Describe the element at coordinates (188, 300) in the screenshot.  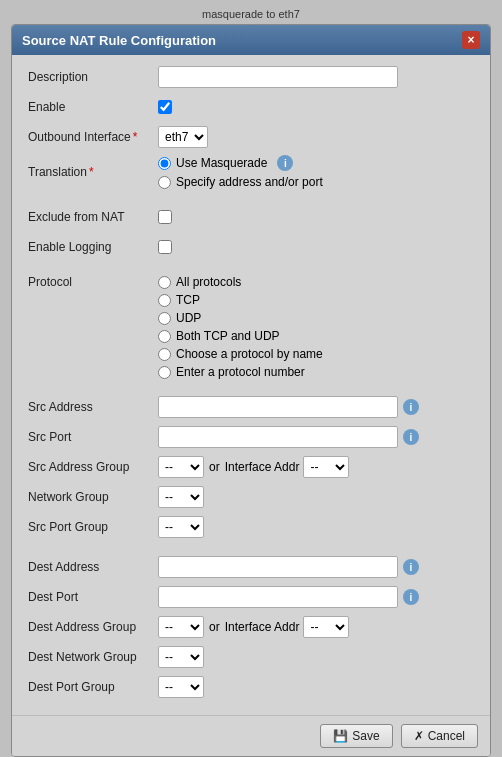
I see `protocol-tcp-label: TCP` at that location.